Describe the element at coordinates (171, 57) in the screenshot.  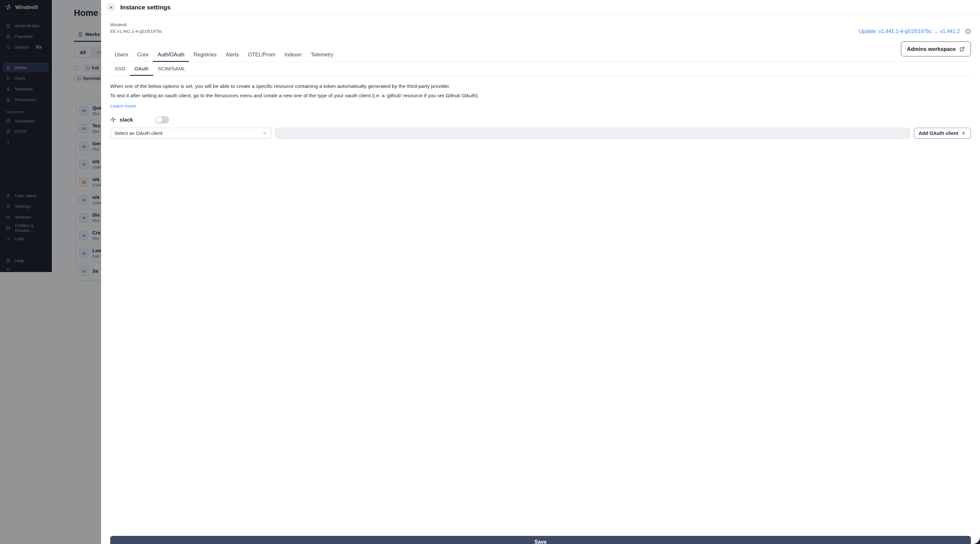
I see `tab-auth-oauth: Auth/OAuth` at that location.